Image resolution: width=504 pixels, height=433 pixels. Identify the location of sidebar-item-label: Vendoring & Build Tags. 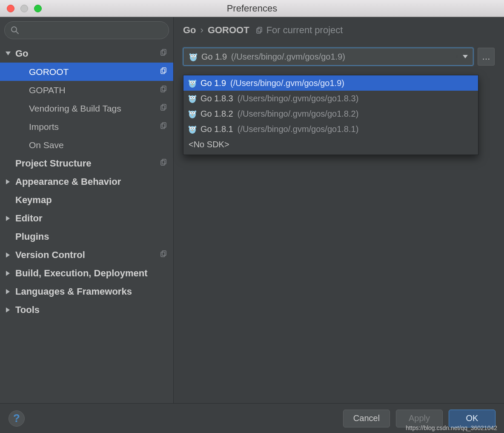
(94, 109).